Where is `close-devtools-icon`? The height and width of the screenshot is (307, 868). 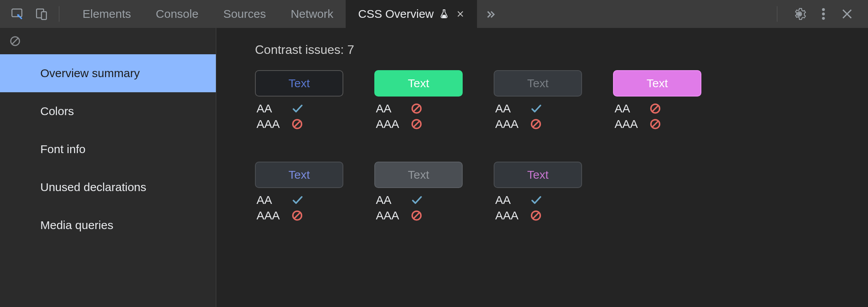 close-devtools-icon is located at coordinates (847, 14).